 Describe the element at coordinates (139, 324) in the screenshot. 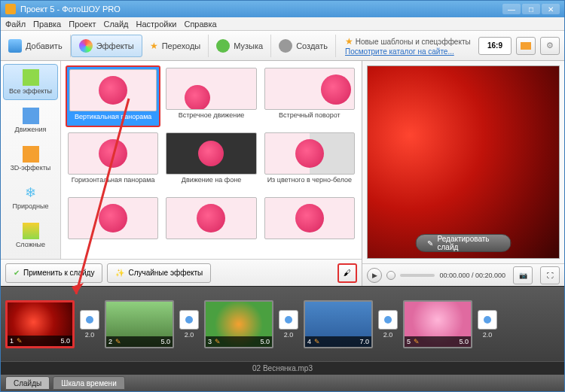

I see `slide-2: 2✎5.0` at that location.